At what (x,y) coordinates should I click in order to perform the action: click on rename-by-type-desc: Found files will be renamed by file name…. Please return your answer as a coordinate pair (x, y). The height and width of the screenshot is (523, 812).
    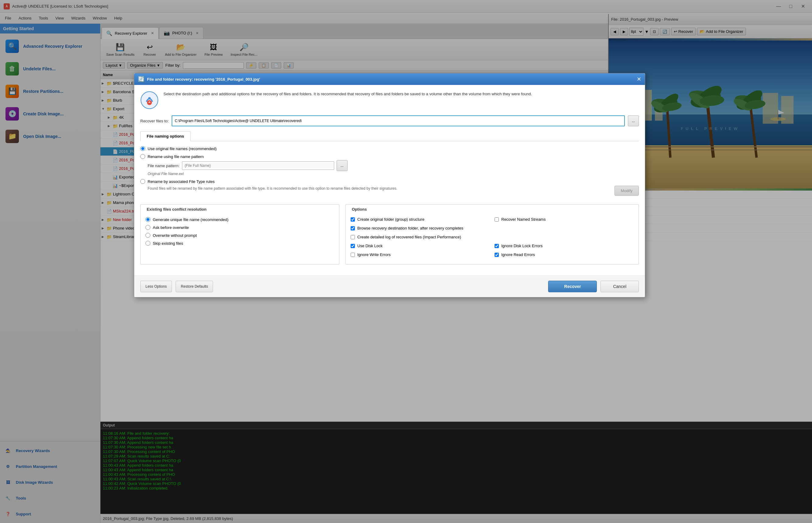
    Looking at the image, I should click on (393, 191).